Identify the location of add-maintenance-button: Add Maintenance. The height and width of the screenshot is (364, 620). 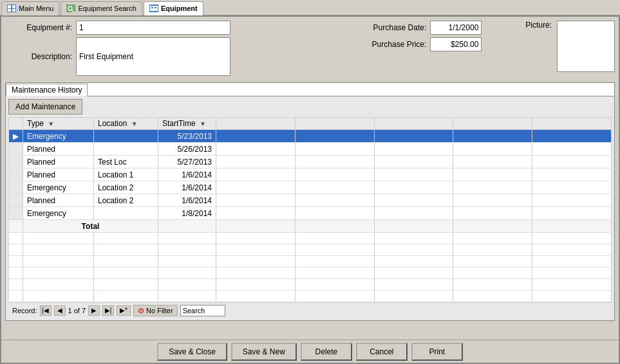
(45, 107).